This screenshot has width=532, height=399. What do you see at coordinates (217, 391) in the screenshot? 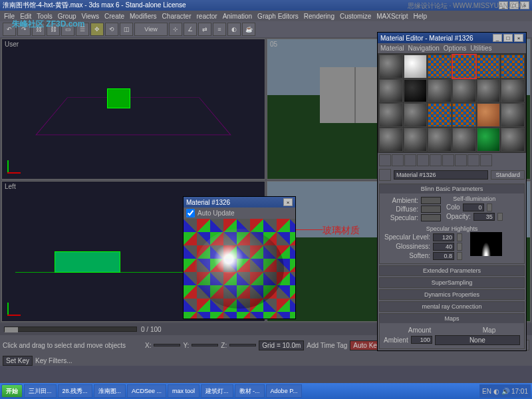
I see `taskbar-item: 建筑灯...` at bounding box center [217, 391].